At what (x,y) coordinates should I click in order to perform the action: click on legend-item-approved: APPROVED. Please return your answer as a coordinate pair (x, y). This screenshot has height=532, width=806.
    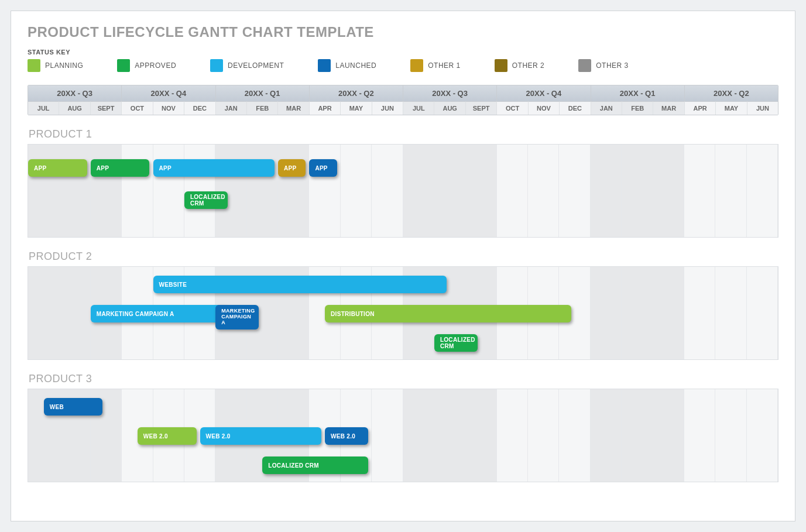
    Looking at the image, I should click on (146, 66).